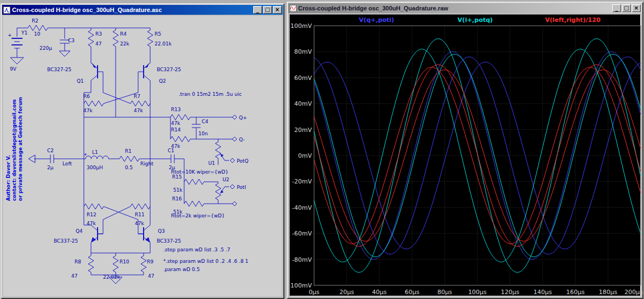 This screenshot has width=644, height=299. What do you see at coordinates (140, 104) in the screenshot?
I see `component-resistor-R7: R7 47k` at bounding box center [140, 104].